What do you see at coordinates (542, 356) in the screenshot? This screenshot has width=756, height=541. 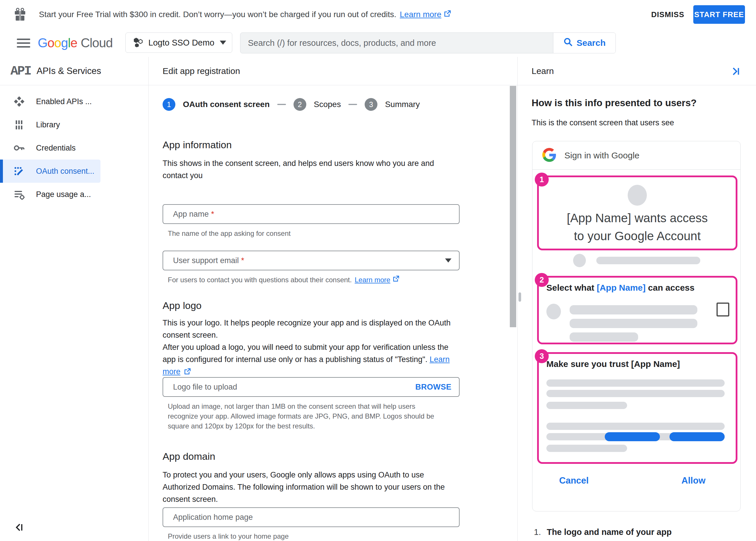 I see `annotation-badge-3: 3` at bounding box center [542, 356].